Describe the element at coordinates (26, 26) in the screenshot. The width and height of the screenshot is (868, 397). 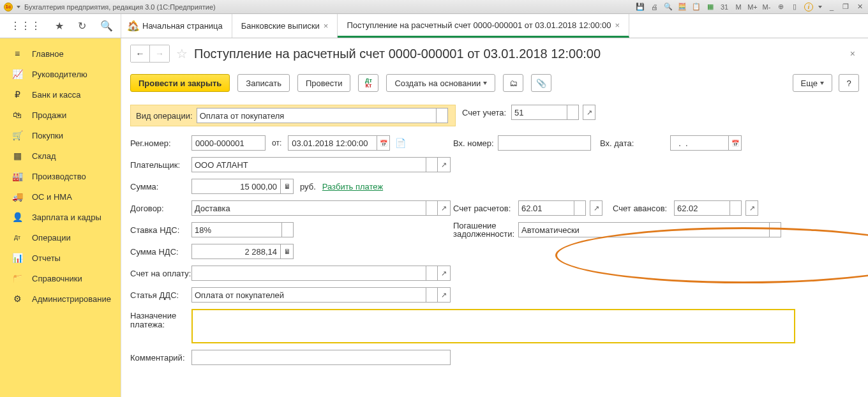
I see `apps-icon: ⋮⋮⋮` at that location.